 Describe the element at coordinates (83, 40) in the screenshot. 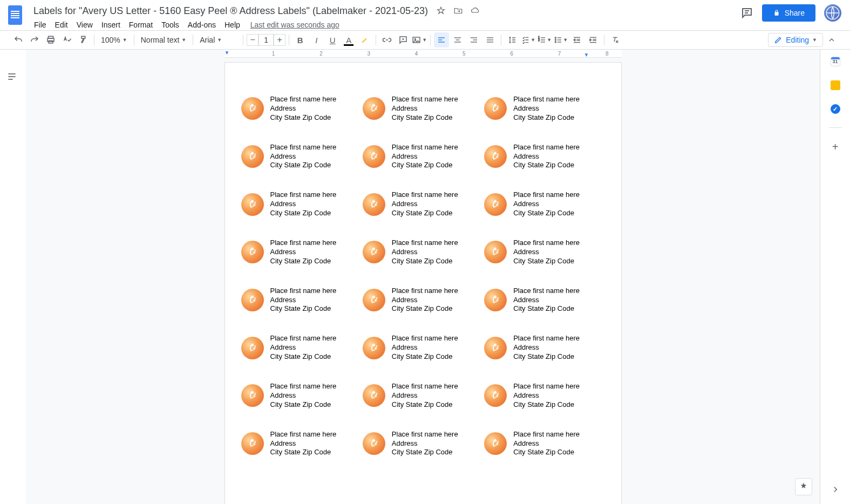

I see `paint-format-button` at that location.